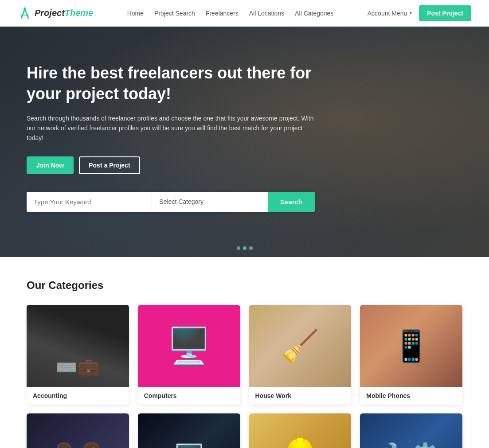 Image resolution: width=489 pixels, height=448 pixels. I want to click on category-label-computers: Computers, so click(189, 396).